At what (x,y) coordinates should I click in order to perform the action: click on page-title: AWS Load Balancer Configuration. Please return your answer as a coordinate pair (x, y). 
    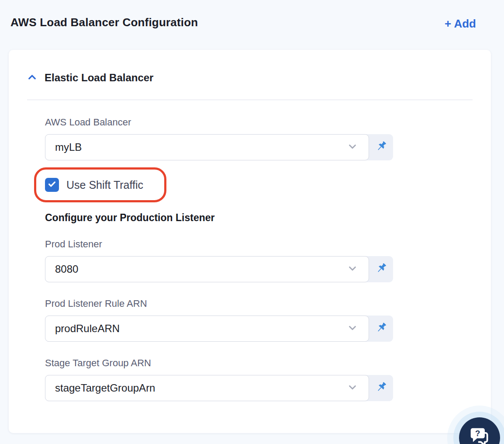
    Looking at the image, I should click on (104, 23).